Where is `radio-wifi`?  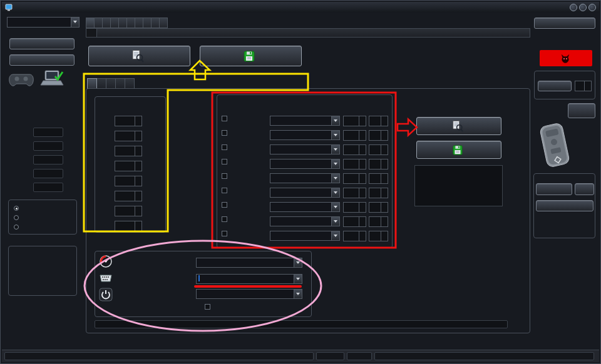
radio-wifi is located at coordinates (18, 227).